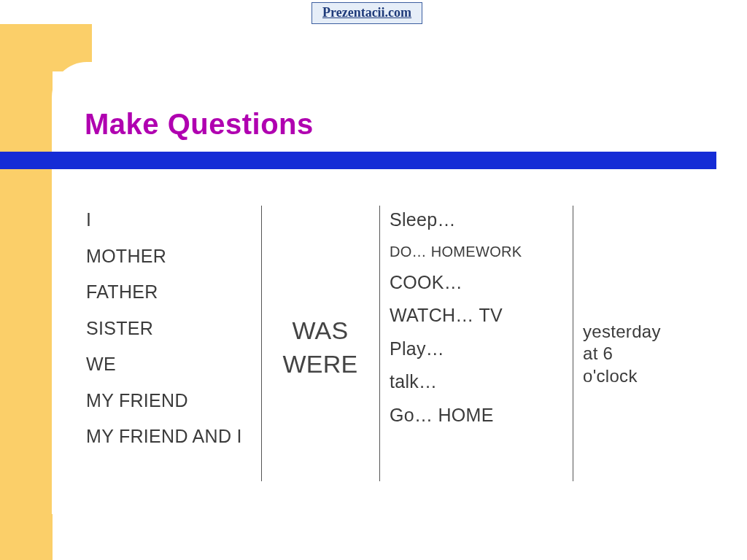  I want to click on column-subjects: I MOTHER FATHER SISTER WE MY FRIEND MY F…, so click(174, 353).